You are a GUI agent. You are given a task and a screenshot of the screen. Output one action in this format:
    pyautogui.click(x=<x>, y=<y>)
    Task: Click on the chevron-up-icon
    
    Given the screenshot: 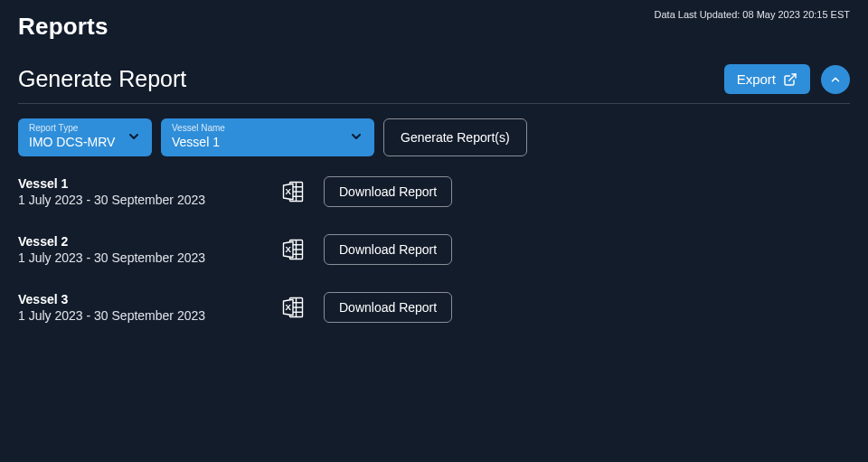 What is the action you would take?
    pyautogui.click(x=835, y=80)
    